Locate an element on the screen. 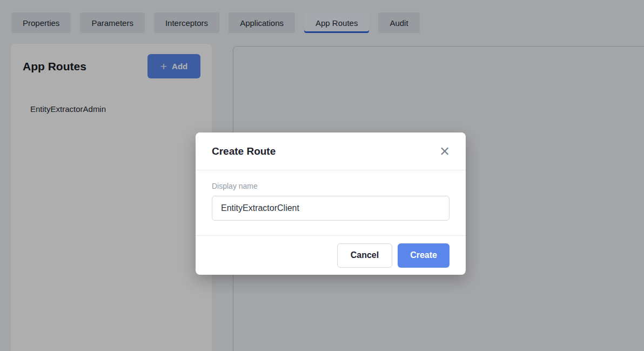  close-button: × is located at coordinates (445, 151).